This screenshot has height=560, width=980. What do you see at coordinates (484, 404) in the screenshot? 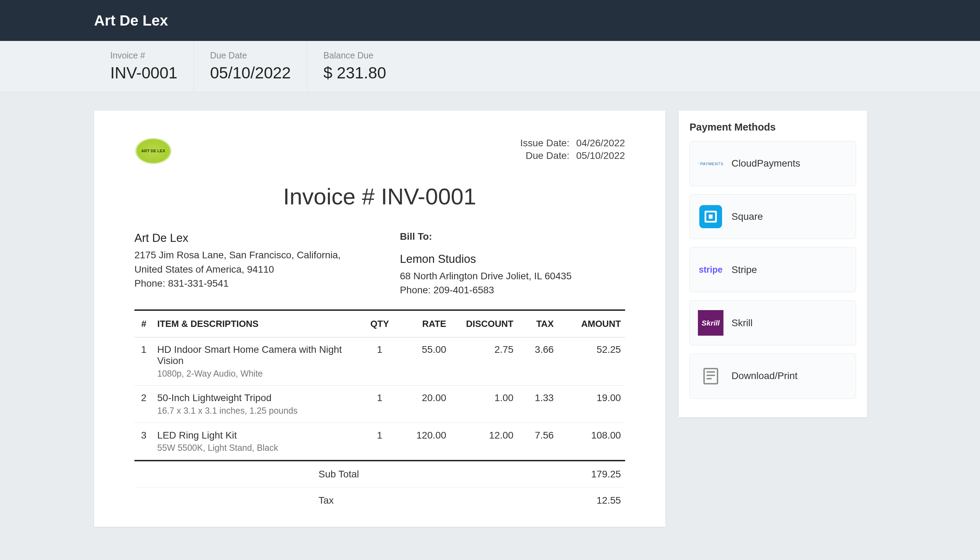
I see `cell-discount: 1.00` at bounding box center [484, 404].